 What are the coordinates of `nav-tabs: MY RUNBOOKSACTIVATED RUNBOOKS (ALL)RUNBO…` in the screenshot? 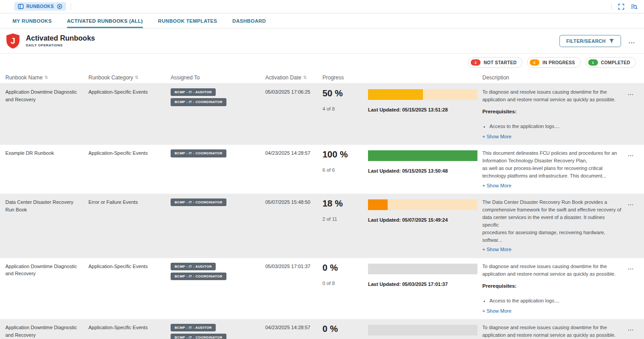 It's located at (322, 21).